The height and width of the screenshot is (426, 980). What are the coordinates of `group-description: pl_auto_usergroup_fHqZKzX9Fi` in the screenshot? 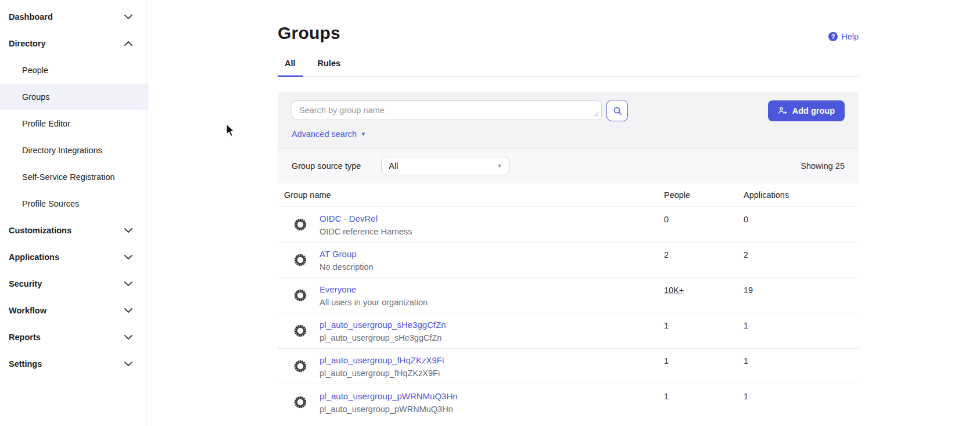 It's located at (382, 373).